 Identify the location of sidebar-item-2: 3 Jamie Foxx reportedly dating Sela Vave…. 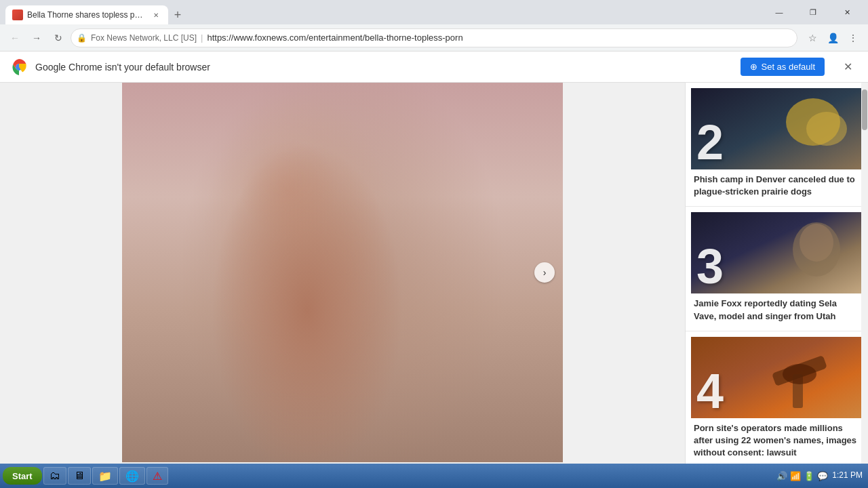
(777, 268).